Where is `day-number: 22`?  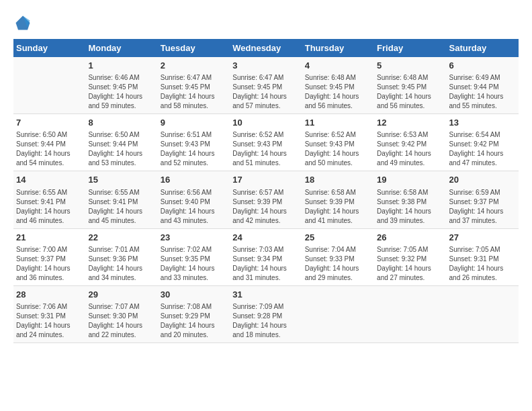 day-number: 22 is located at coordinates (121, 238).